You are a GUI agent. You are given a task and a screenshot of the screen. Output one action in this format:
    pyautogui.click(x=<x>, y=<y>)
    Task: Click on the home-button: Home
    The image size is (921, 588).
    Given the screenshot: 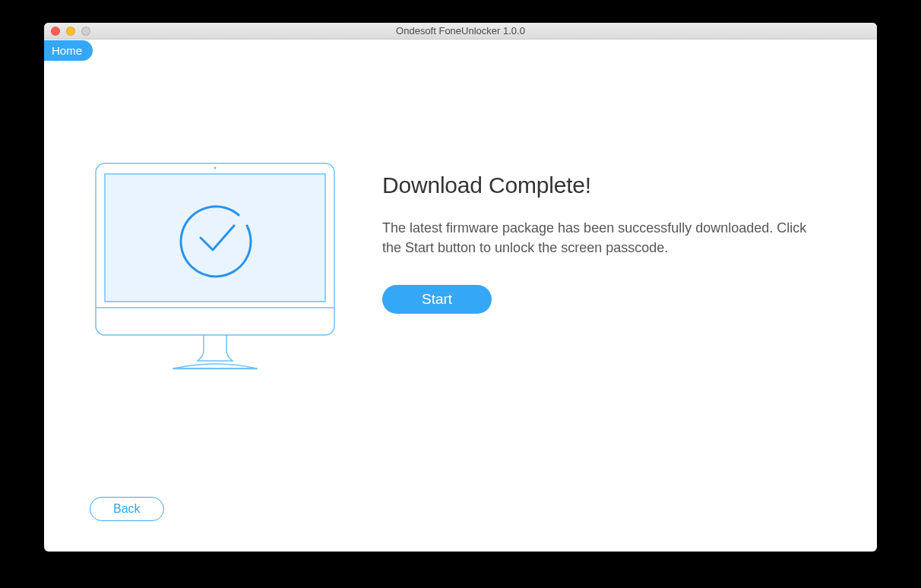 What is the action you would take?
    pyautogui.click(x=68, y=50)
    